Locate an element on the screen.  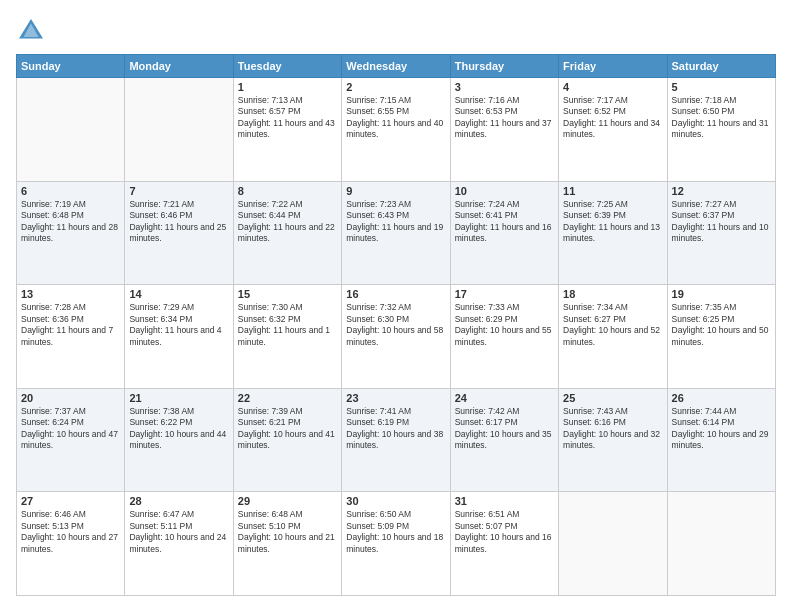
day-info: Sunrise: 7:25 AMSunset: 6:39 PMDaylight:… is located at coordinates (612, 222).